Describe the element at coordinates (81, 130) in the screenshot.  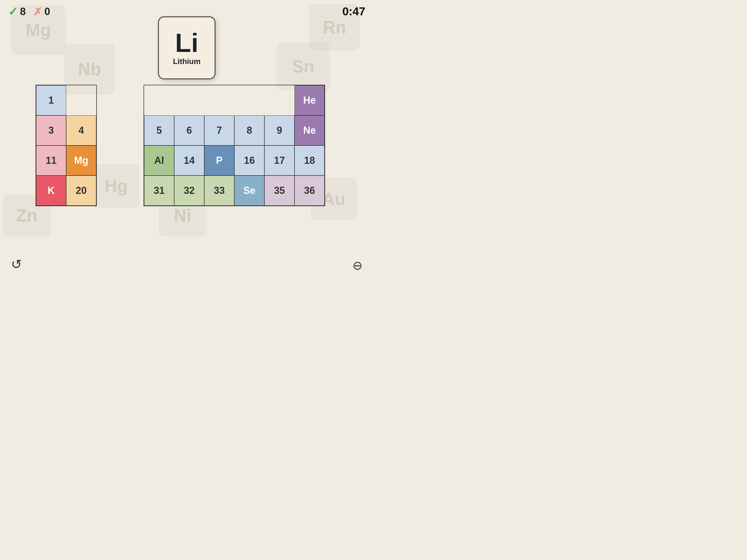
I see `cell-4: 4` at that location.